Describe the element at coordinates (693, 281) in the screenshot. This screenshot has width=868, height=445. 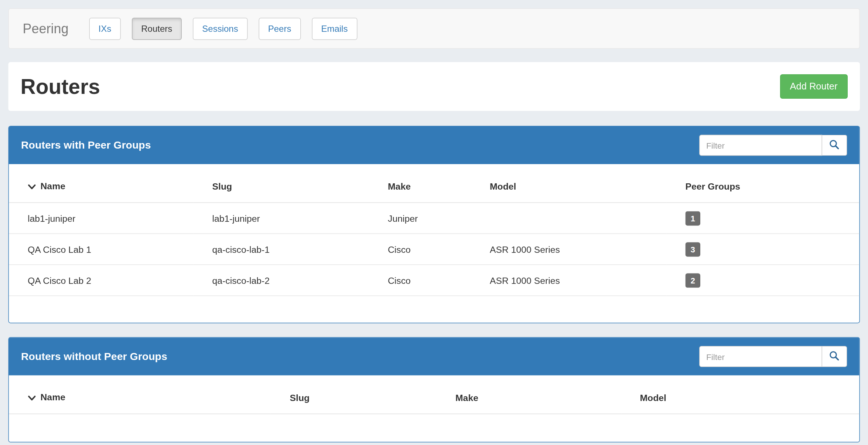
I see `peer-groups-badge: 2` at that location.